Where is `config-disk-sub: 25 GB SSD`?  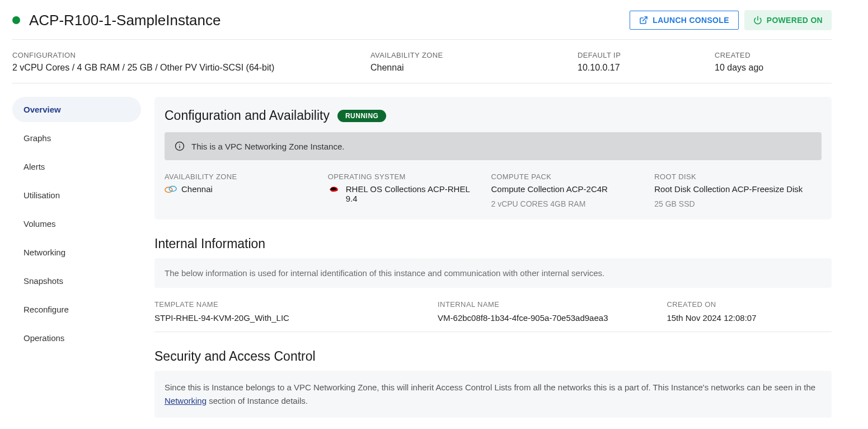
config-disk-sub: 25 GB SSD is located at coordinates (747, 204).